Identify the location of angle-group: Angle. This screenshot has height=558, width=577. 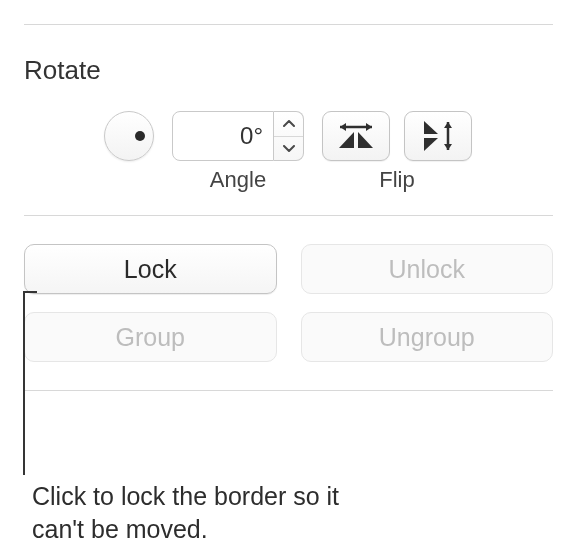
(238, 152).